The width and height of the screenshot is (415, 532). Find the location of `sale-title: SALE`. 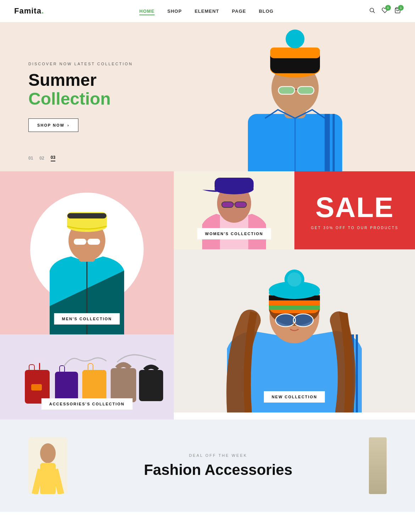

sale-title: SALE is located at coordinates (355, 207).